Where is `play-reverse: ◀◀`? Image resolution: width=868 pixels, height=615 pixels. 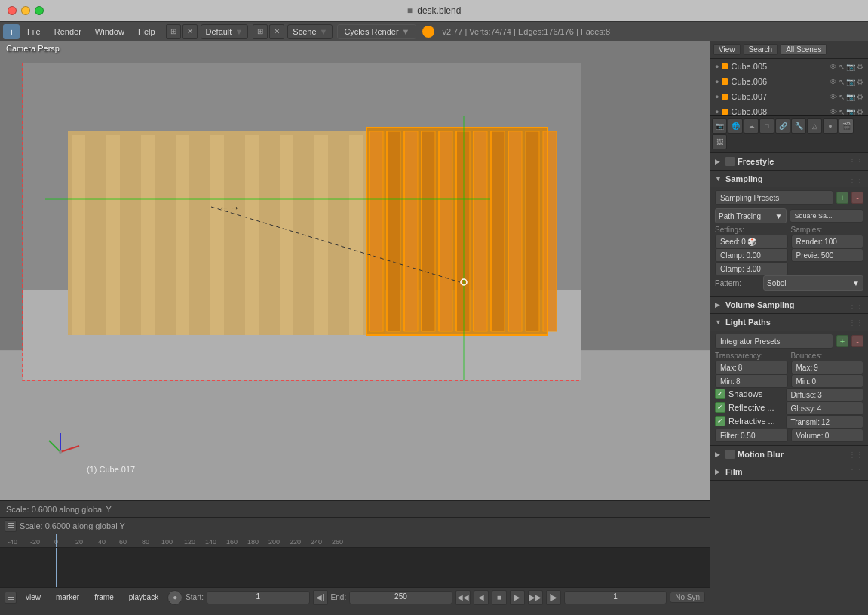
play-reverse: ◀◀ is located at coordinates (463, 598).